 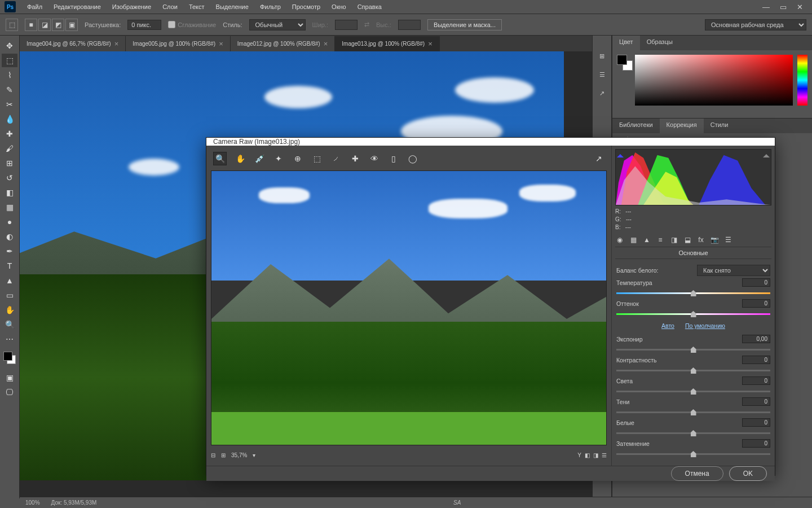 I want to click on default-link: По умолчанию, so click(x=705, y=326).